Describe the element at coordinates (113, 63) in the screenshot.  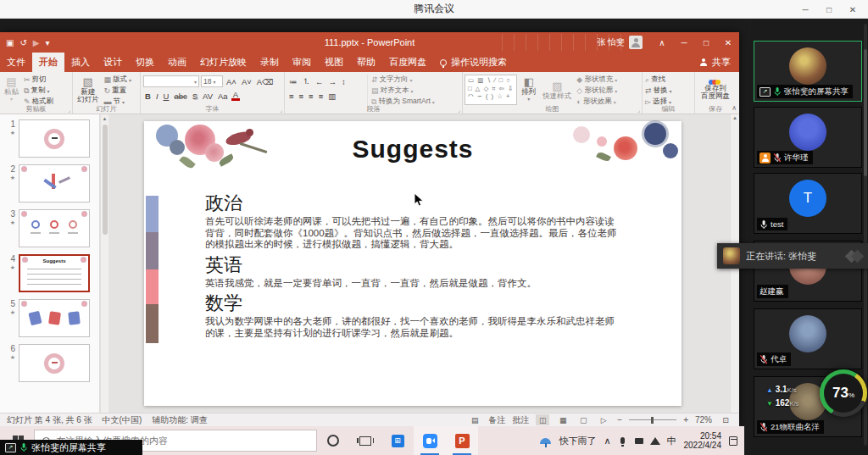
I see `tab-design: 设计` at that location.